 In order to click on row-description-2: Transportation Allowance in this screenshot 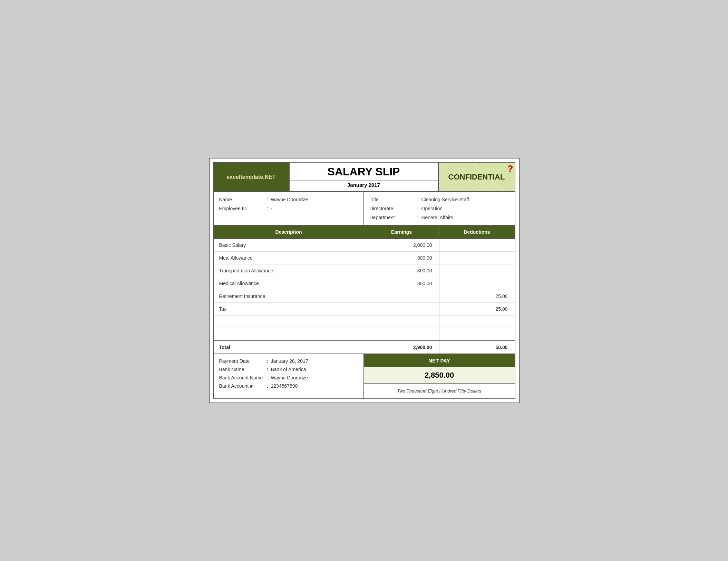, I will do `click(289, 271)`.